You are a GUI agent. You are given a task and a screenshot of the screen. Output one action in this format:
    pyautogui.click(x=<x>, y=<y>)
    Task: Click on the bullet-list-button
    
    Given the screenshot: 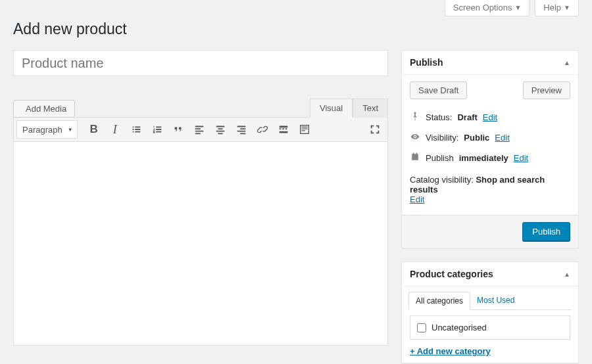 What is the action you would take?
    pyautogui.click(x=136, y=129)
    